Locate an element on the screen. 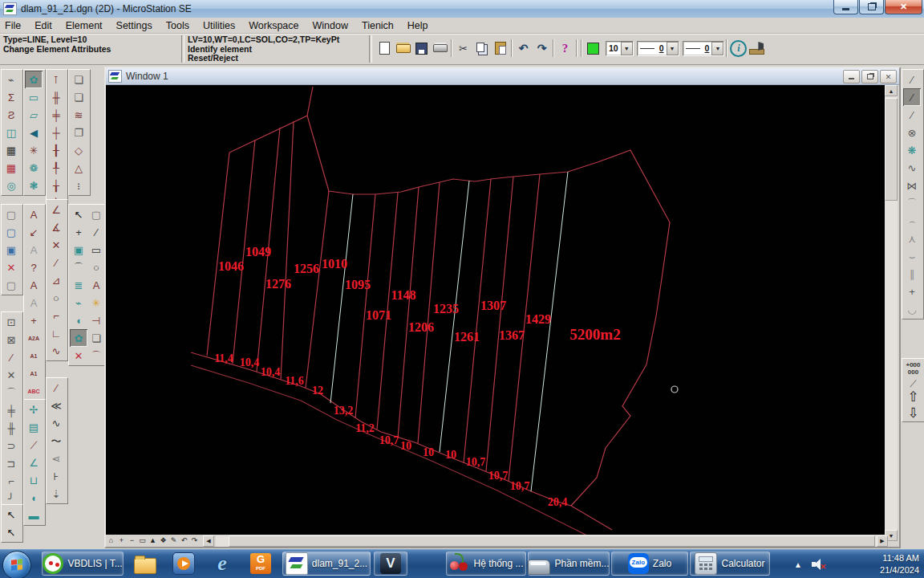 Image resolution: width=924 pixels, height=578 pixels. menu-workspace: Workspace is located at coordinates (274, 26).